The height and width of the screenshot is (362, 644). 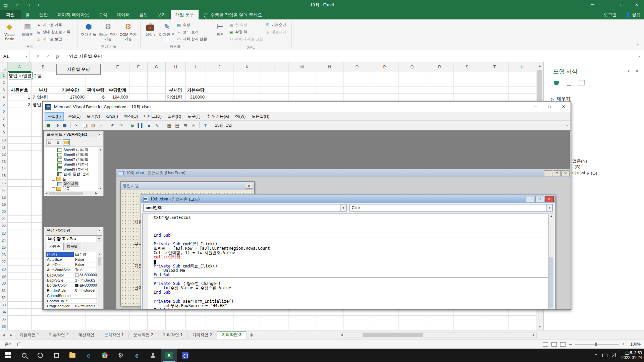 What do you see at coordinates (54, 246) in the screenshot?
I see `properties-tab-사전순: 사전순` at bounding box center [54, 246].